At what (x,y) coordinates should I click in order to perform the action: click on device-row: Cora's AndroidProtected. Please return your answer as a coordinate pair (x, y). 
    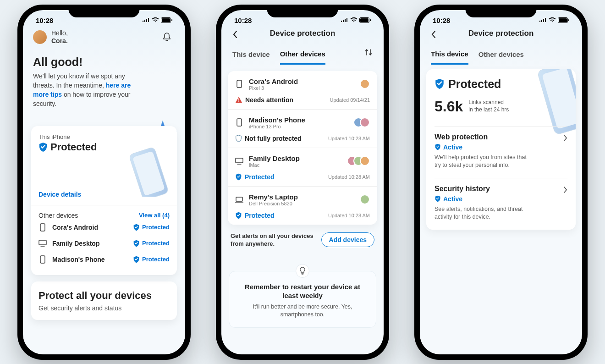
    Looking at the image, I should click on (104, 227).